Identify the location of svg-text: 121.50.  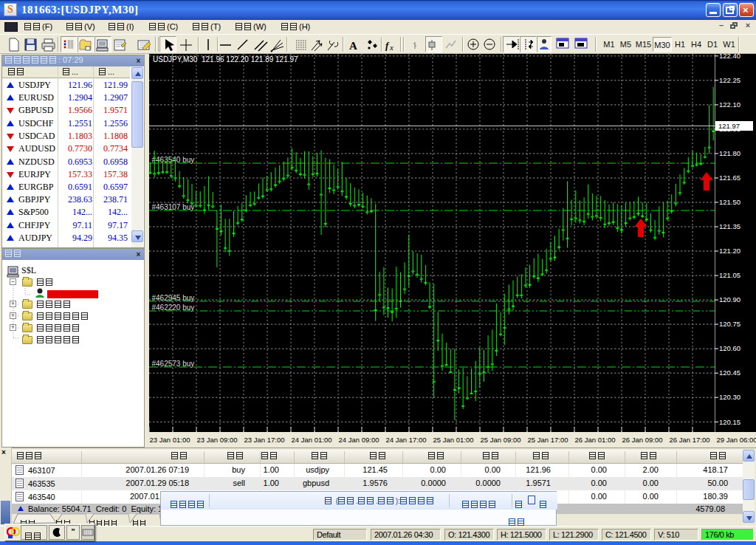
(729, 202).